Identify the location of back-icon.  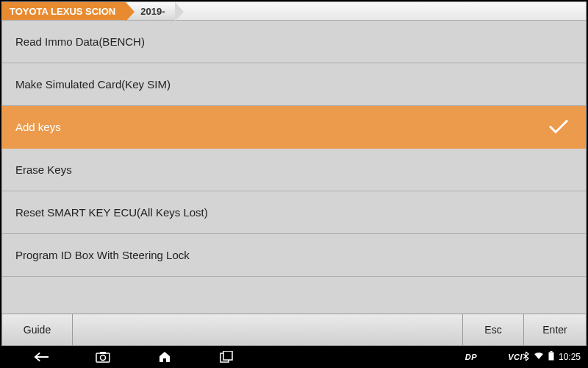
(41, 357).